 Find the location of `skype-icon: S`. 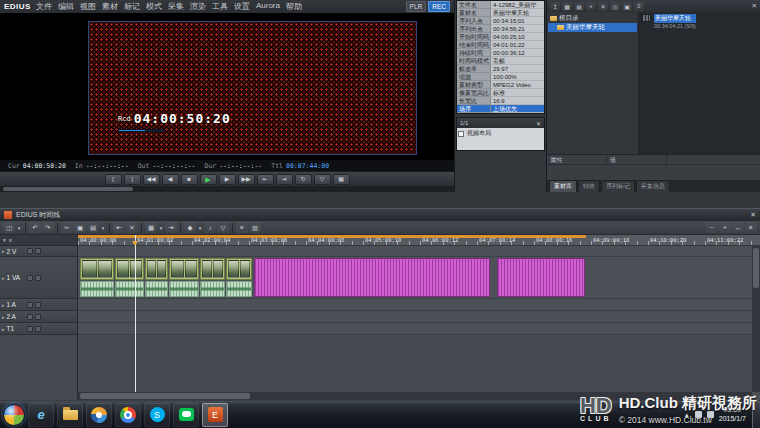

skype-icon: S is located at coordinates (157, 415).